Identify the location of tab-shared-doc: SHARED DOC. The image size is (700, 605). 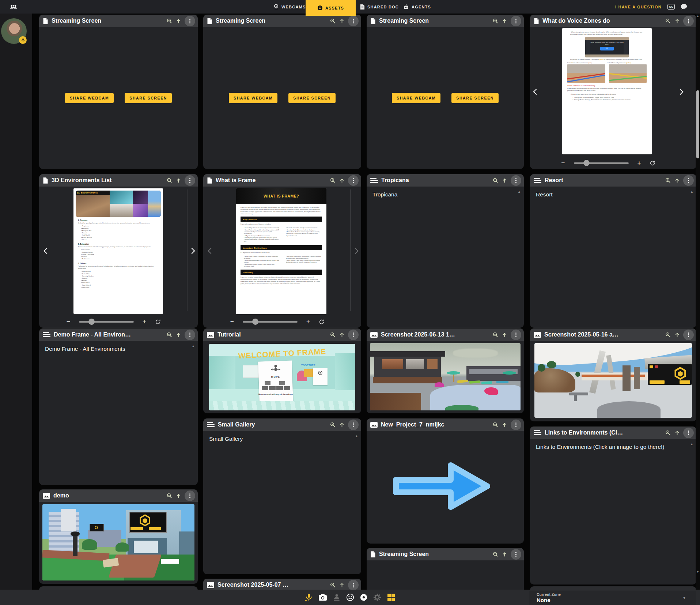
(379, 7).